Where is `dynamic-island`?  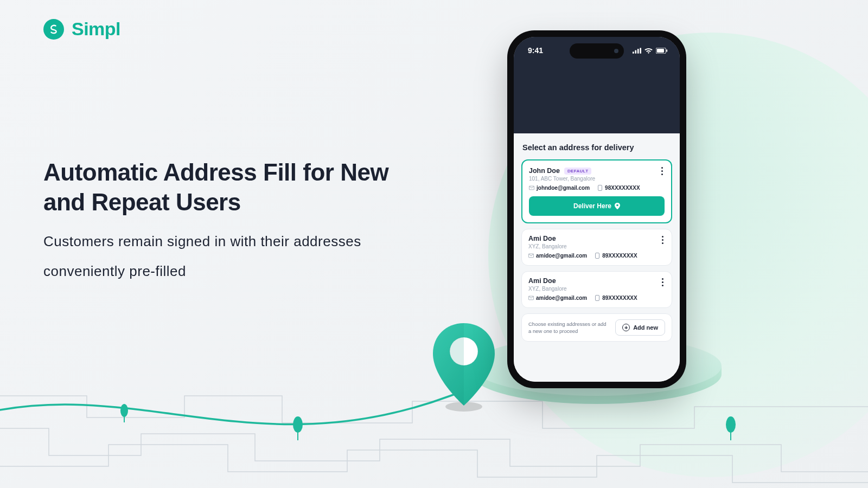 dynamic-island is located at coordinates (597, 51).